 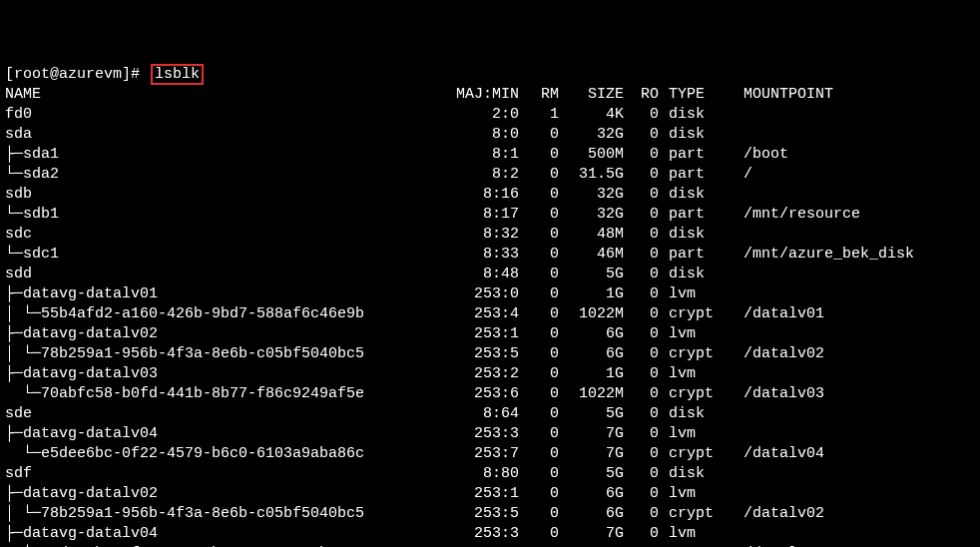 What do you see at coordinates (481, 454) in the screenshot?
I see `maj-min: 253:7` at bounding box center [481, 454].